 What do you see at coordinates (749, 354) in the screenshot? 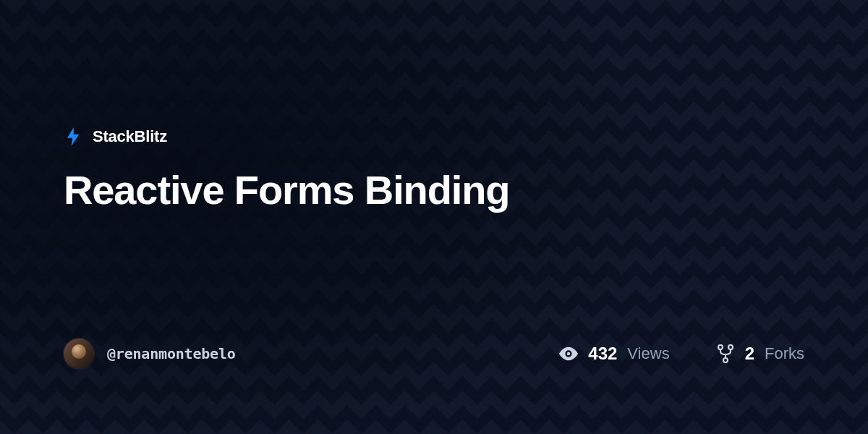
I see `forks-value: 2` at bounding box center [749, 354].